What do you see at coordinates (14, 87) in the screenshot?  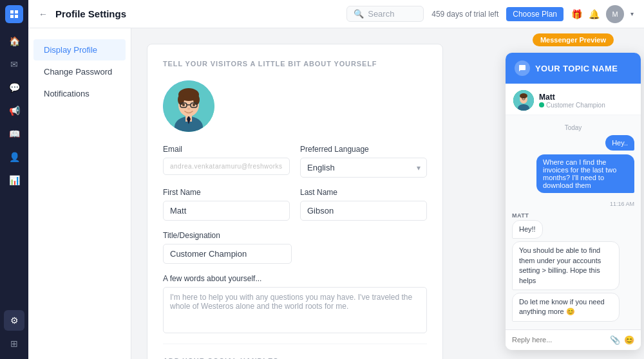 I see `nav-icon-chat: 💬` at bounding box center [14, 87].